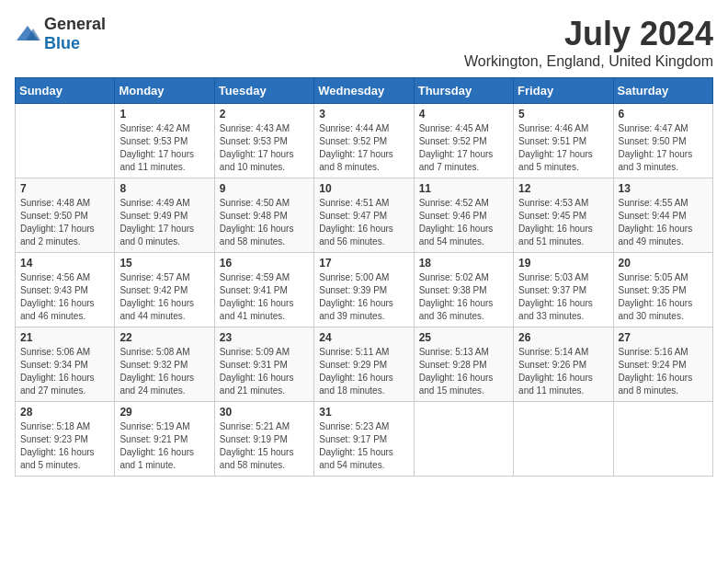 The width and height of the screenshot is (728, 563). Describe the element at coordinates (65, 440) in the screenshot. I see `calendar-cell: 28Sunrise: 5:18 AM Sunset: 9:23 PM Dayli…` at that location.